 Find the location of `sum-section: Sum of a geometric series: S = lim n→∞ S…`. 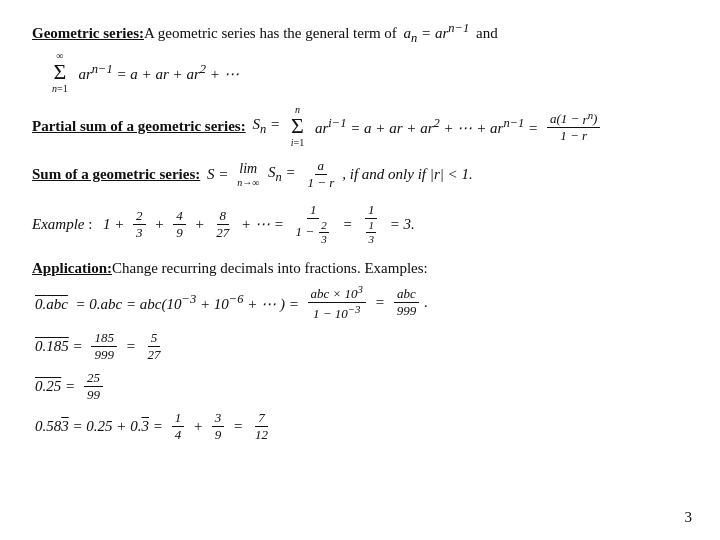

sum-section: Sum of a geometric series: S = lim n→∞ S… is located at coordinates (360, 174).